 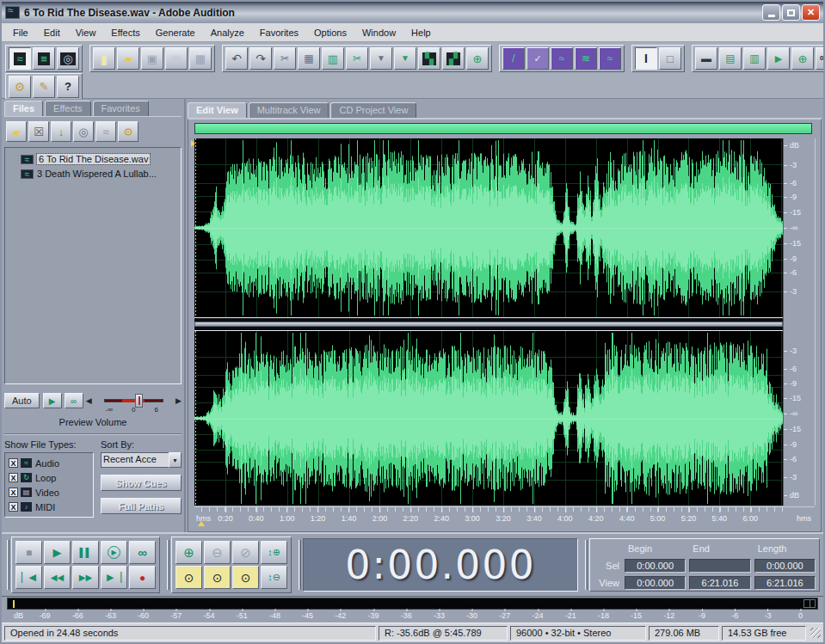 What do you see at coordinates (413, 609) in the screenshot?
I see `level-meter: dB -69-66-63-60-57-54-51-48-45-42-39-36-…` at bounding box center [413, 609].